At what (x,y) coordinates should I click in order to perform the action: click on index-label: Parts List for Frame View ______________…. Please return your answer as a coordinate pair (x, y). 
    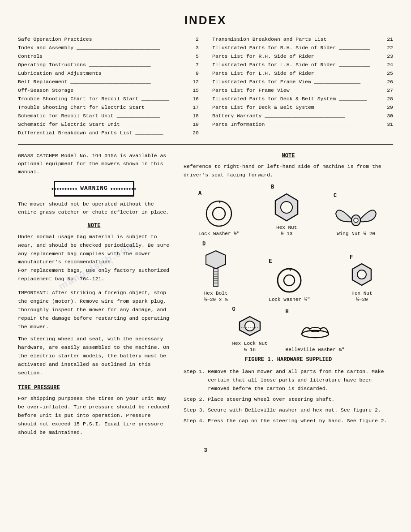
    Looking at the image, I should click on (298, 90).